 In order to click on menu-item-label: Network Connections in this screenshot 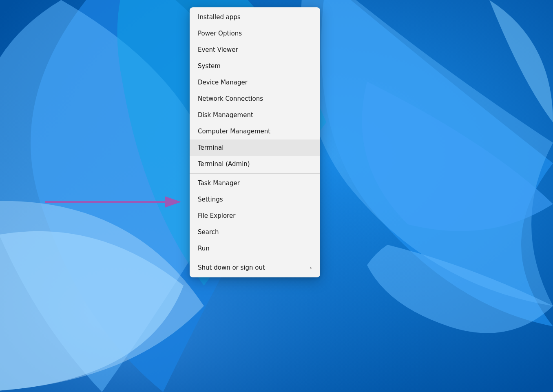, I will do `click(230, 99)`.